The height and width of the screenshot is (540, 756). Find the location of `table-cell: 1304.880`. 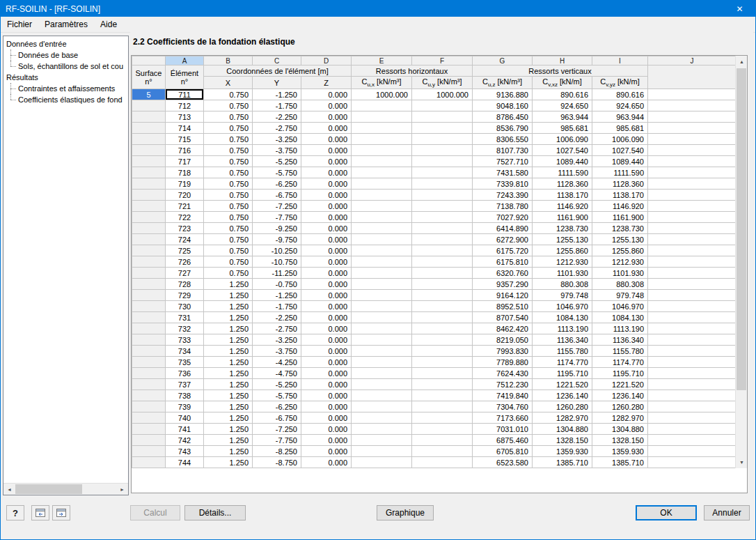

table-cell: 1304.880 is located at coordinates (562, 429).